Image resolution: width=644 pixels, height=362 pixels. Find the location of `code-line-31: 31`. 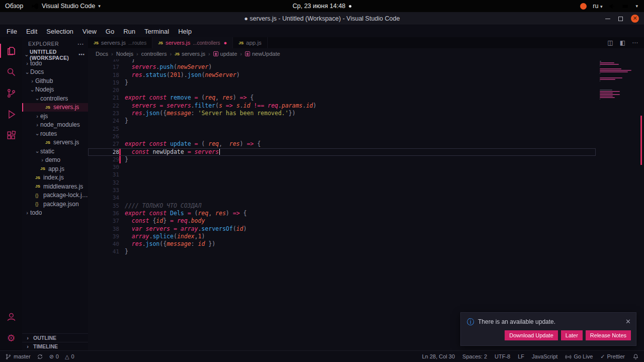

code-line-31: 31 is located at coordinates (342, 175).